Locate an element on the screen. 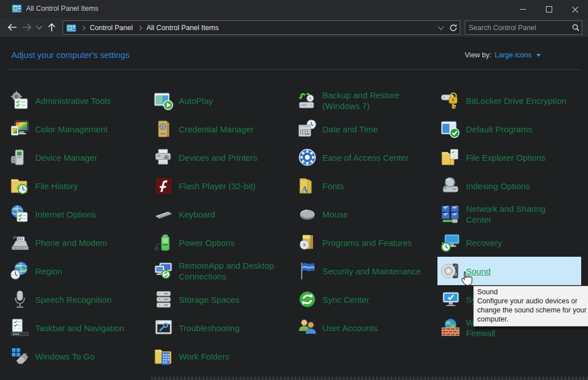  windows-to-go-icon is located at coordinates (20, 356).